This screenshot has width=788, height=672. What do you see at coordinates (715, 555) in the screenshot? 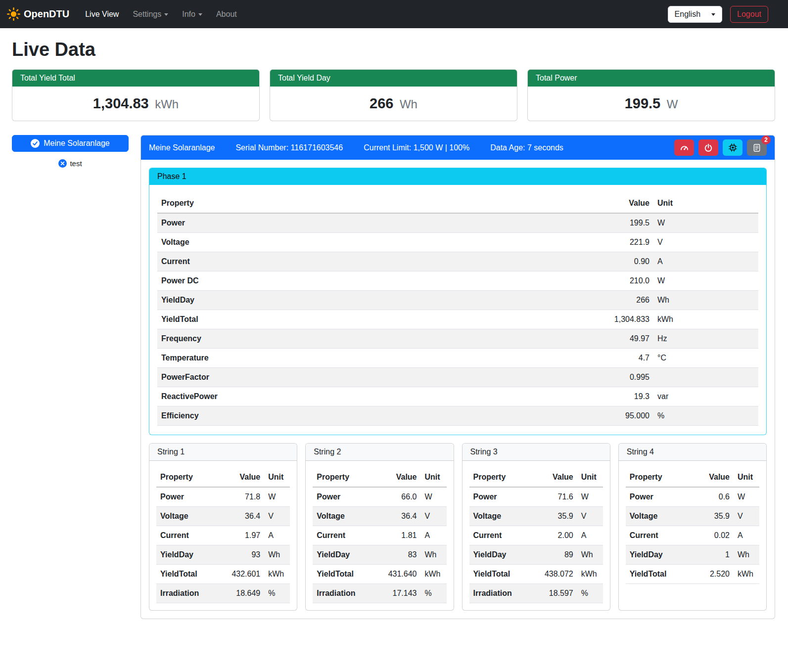
I see `value-cell: 1` at bounding box center [715, 555].